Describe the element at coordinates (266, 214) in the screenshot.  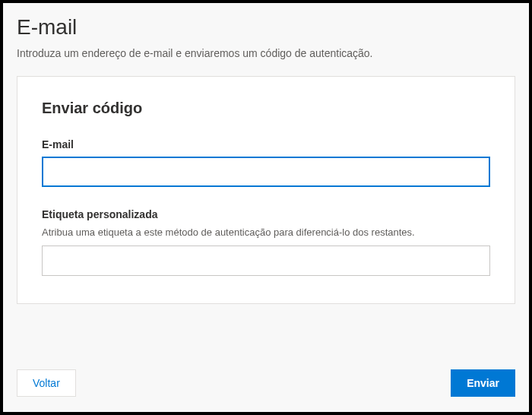
I see `custom-tag-label: Etiqueta personalizada` at that location.